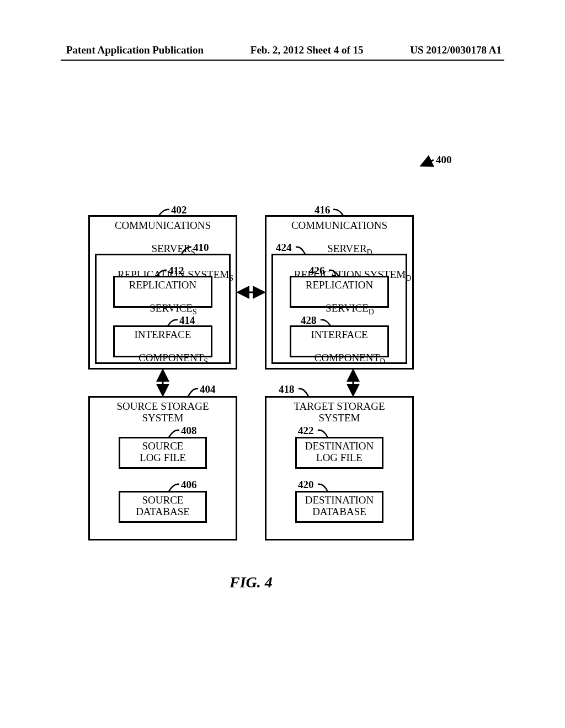 This screenshot has height=728, width=565. Describe the element at coordinates (339, 501) in the screenshot. I see `dest-db-l1: DESTINATION` at that location.